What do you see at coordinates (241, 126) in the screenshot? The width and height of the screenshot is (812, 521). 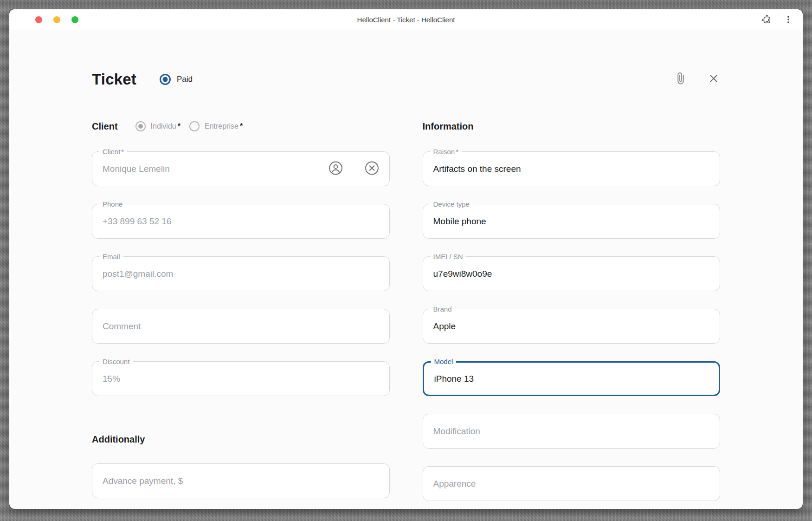 I see `company-required-mark: *` at bounding box center [241, 126].